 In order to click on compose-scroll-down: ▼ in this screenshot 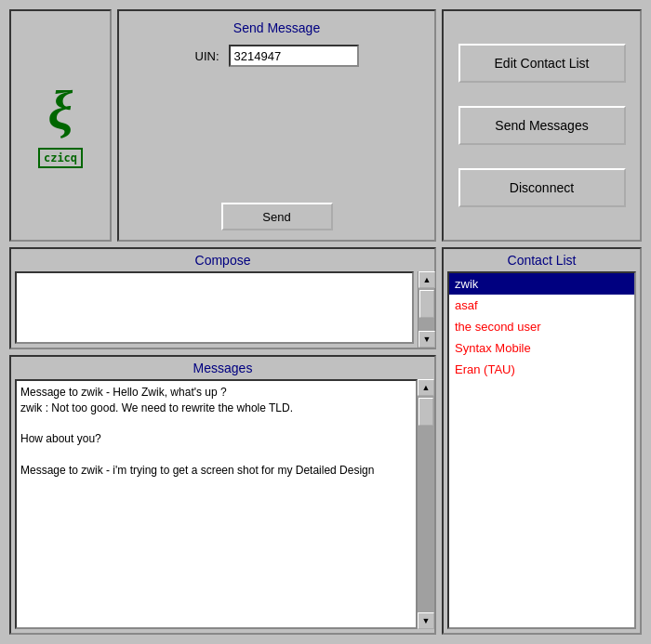, I will do `click(427, 339)`.